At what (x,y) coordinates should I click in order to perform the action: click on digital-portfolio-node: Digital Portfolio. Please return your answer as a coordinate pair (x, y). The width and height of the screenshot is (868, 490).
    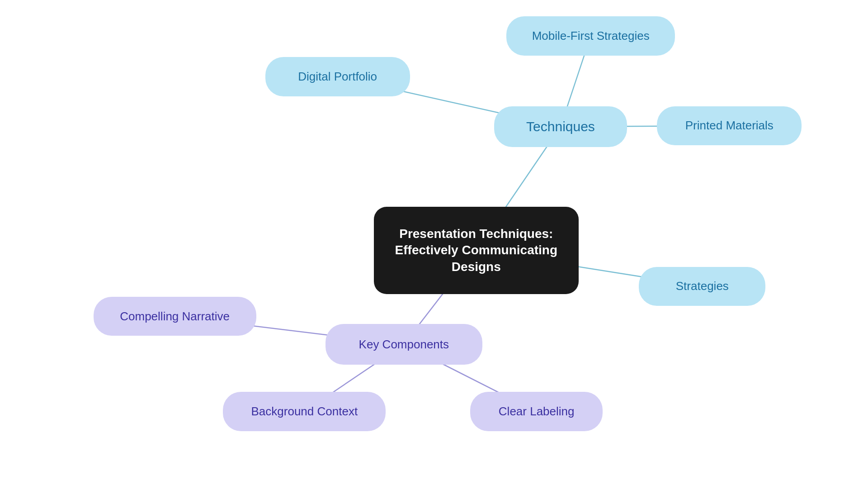
    Looking at the image, I should click on (338, 77).